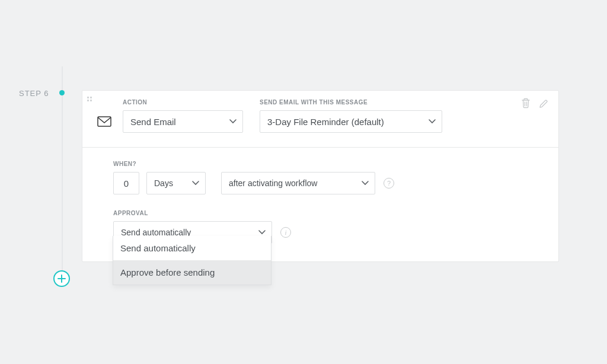 The image size is (607, 364). What do you see at coordinates (192, 248) in the screenshot?
I see `approval-option: Send automatically` at bounding box center [192, 248].